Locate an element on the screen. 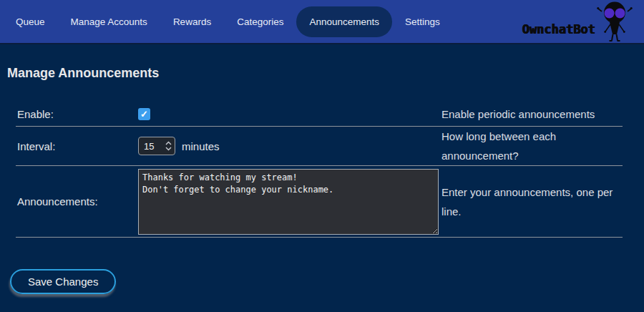  save-changes-button: Save Changes is located at coordinates (63, 282).